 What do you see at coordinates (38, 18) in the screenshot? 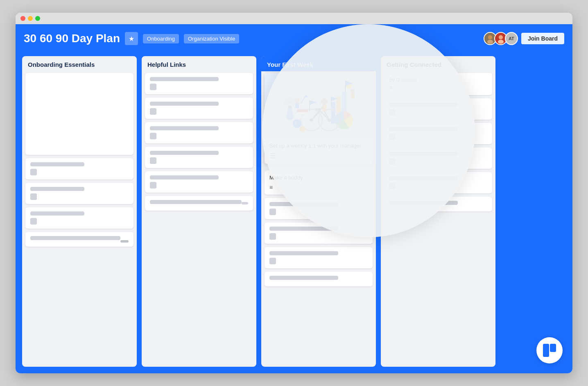
I see `maximize-button` at bounding box center [38, 18].